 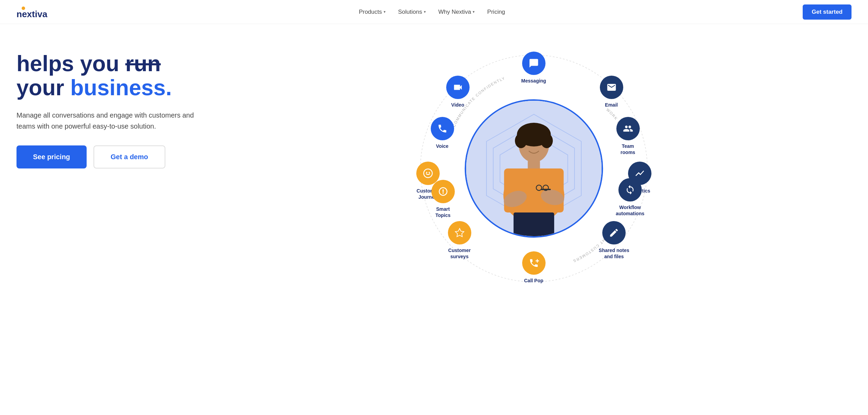 I want to click on run-word: run, so click(x=143, y=64).